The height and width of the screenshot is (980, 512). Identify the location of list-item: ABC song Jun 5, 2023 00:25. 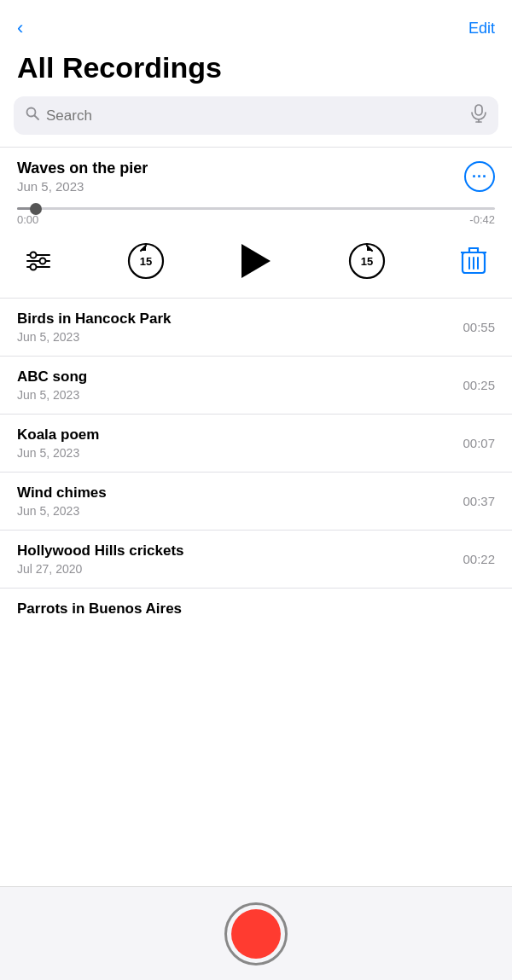
(256, 386).